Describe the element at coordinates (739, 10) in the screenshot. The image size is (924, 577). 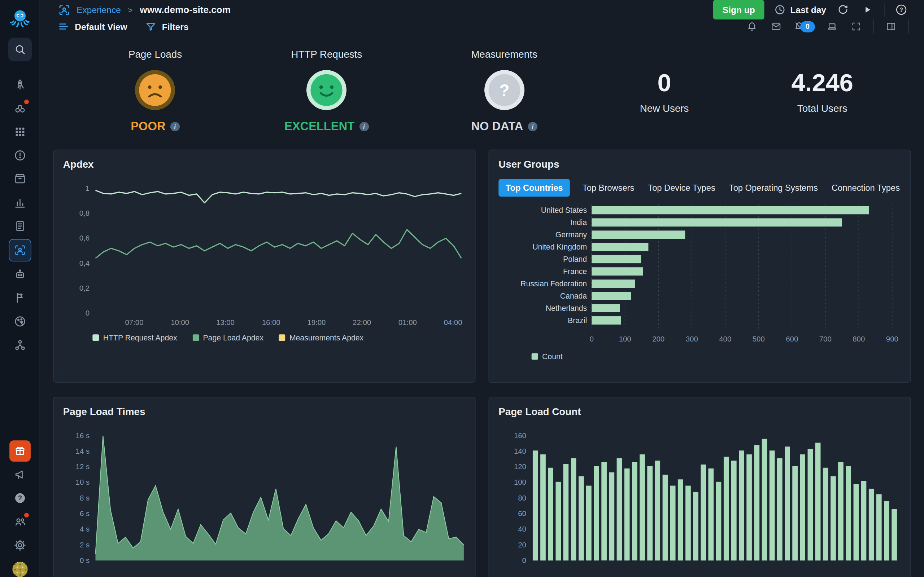
I see `signup-button: Sign up` at that location.